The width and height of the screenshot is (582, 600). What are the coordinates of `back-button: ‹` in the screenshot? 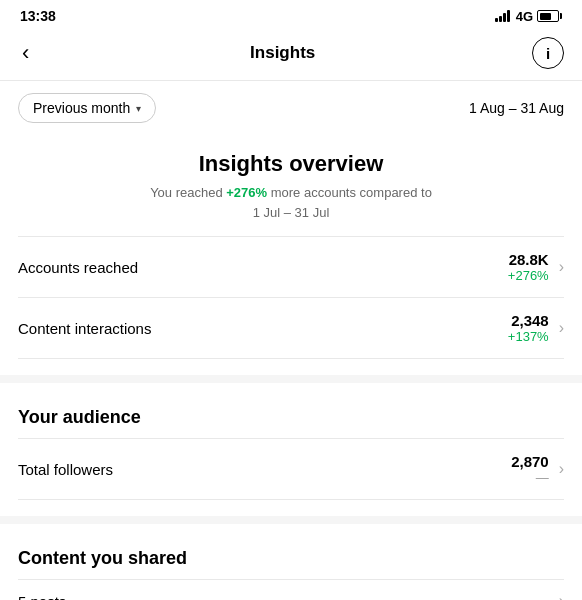 It's located at (26, 53).